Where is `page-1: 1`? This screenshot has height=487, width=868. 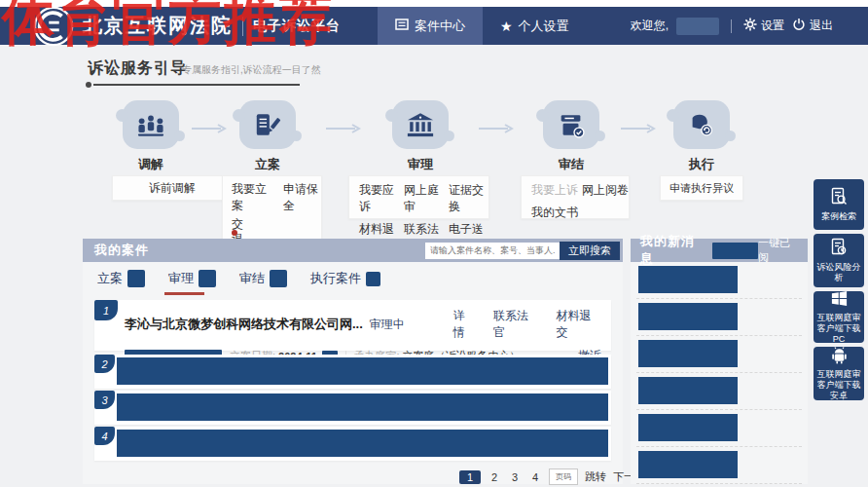
page-1: 1 is located at coordinates (470, 477).